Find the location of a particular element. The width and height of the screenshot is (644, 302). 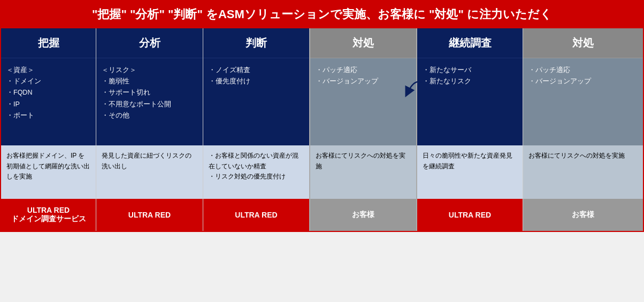

arrow-taisho1 is located at coordinates (363, 142).